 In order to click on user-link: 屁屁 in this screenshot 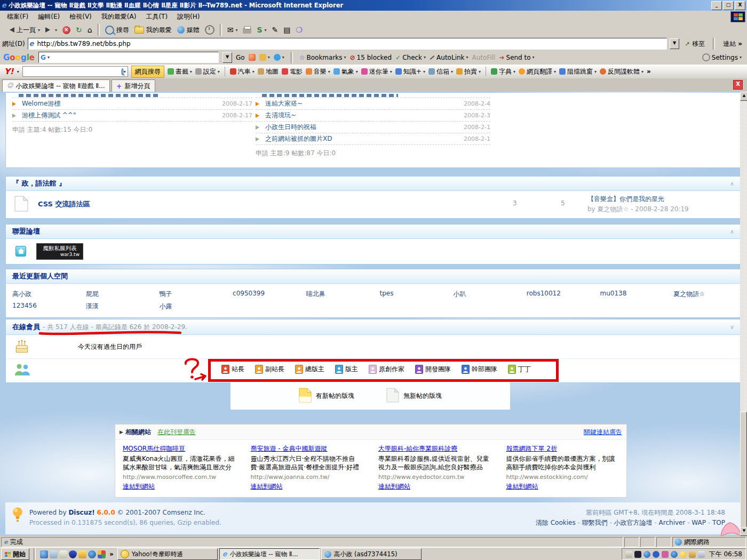, I will do `click(92, 294)`.